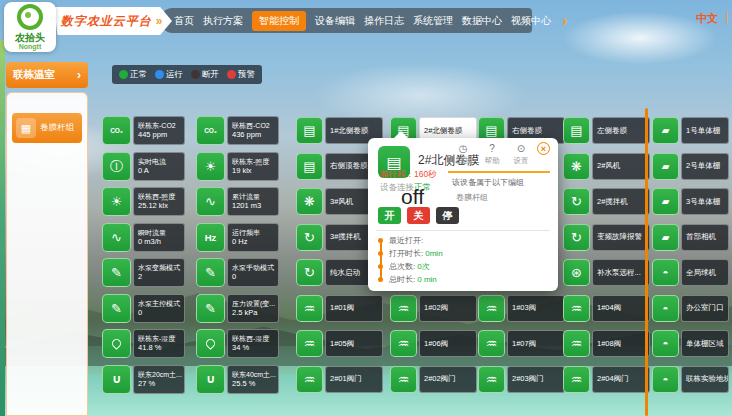  I want to click on icon-glyph: ☀, so click(117, 202).